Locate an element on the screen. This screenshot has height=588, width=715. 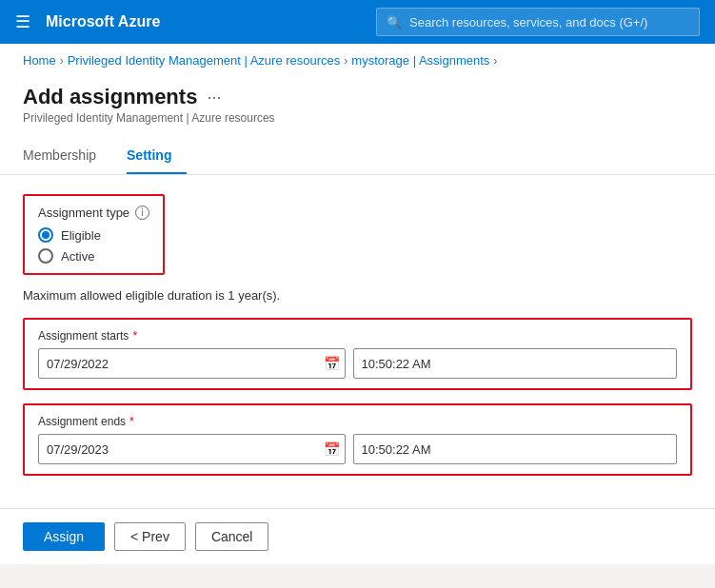
starts-calendar-icon: 📅 is located at coordinates (331, 363).